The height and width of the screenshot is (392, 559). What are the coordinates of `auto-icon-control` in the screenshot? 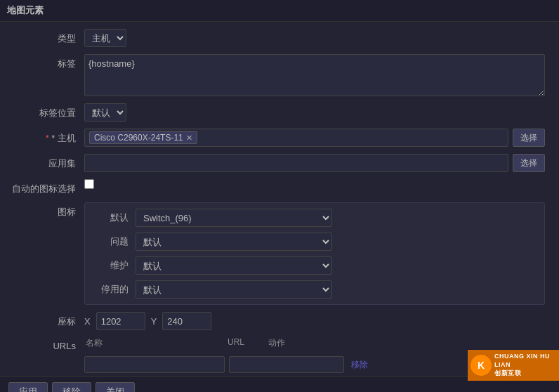 It's located at (315, 184).